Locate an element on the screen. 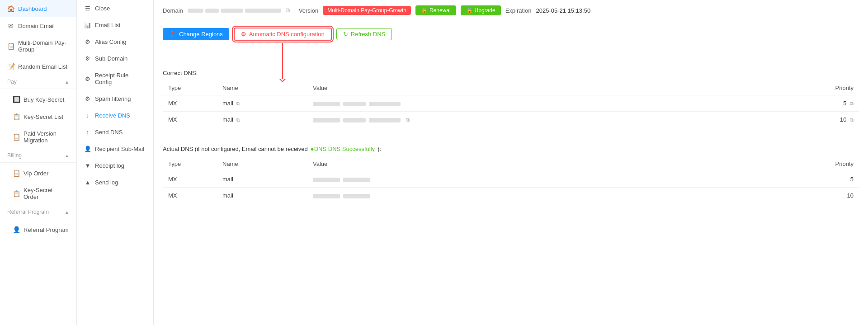  sidebar-item-key-list: 📋 Key-Secret List is located at coordinates (38, 117).